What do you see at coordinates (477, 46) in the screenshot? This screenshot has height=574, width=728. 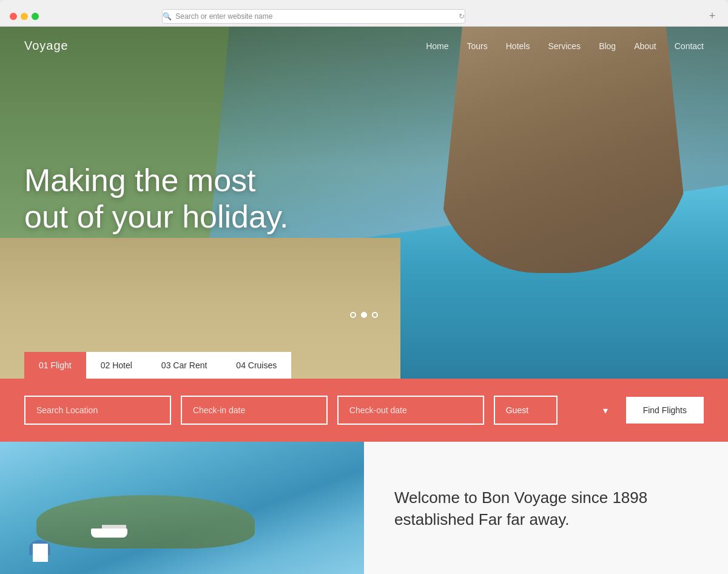 I see `nav-tours: Tours` at bounding box center [477, 46].